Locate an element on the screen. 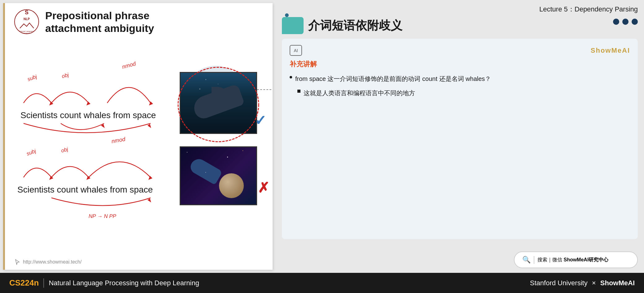 This screenshot has width=644, height=293. whale-images-container: ✓ is located at coordinates (218, 139).